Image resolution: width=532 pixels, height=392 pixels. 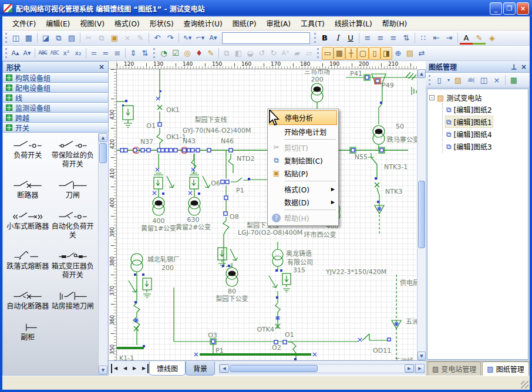 I want to click on cut-icon: ✂, so click(x=89, y=38).